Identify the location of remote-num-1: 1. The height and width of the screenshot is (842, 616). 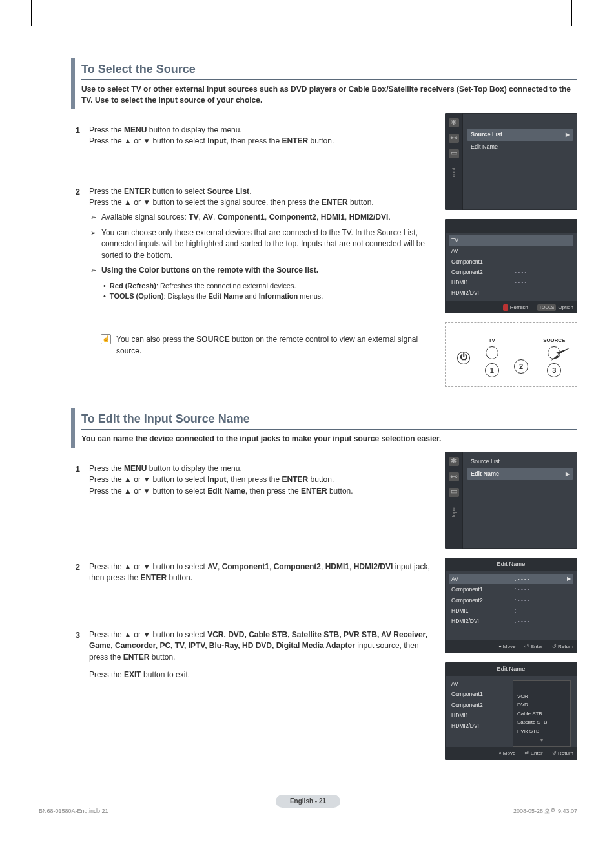
(492, 370).